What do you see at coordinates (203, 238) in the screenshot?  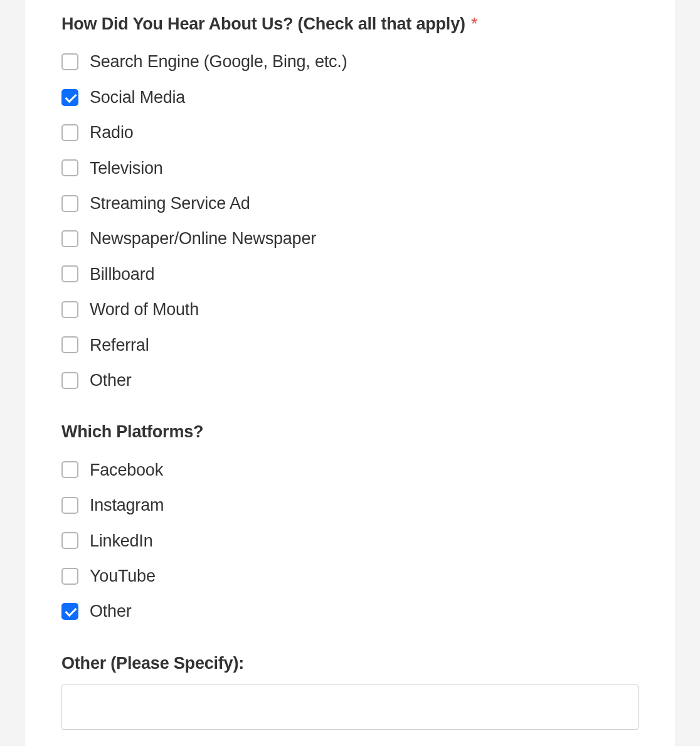 I see `option-label: Newspaper/Online Newspaper` at bounding box center [203, 238].